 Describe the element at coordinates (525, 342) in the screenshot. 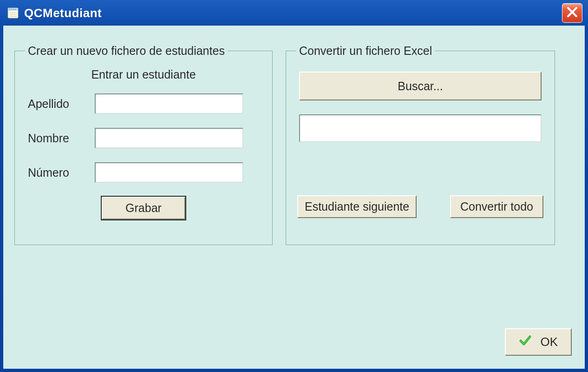

I see `check-icon` at that location.